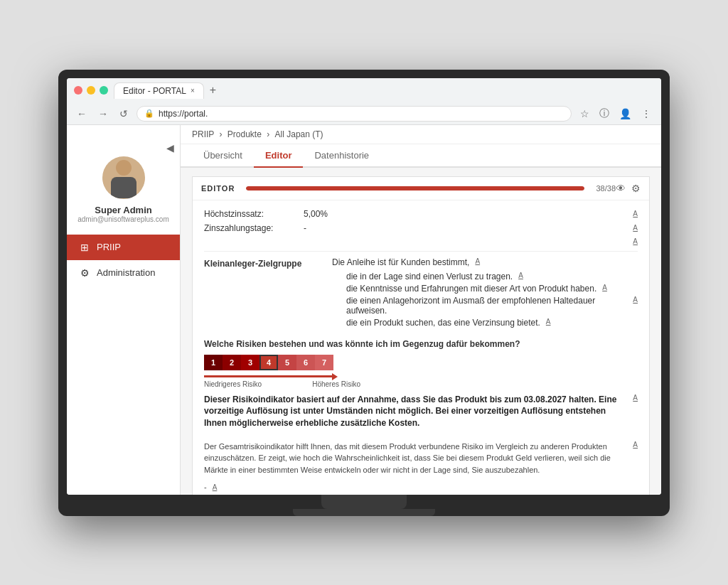 This screenshot has height=585, width=728. Describe the element at coordinates (520, 276) in the screenshot. I see `bullet-edit-0: A` at that location.